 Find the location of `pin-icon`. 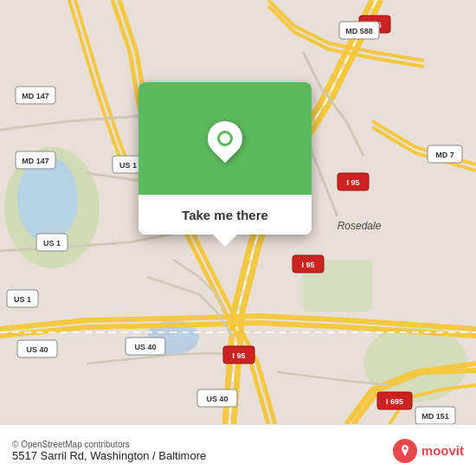

pin-icon is located at coordinates (225, 138).